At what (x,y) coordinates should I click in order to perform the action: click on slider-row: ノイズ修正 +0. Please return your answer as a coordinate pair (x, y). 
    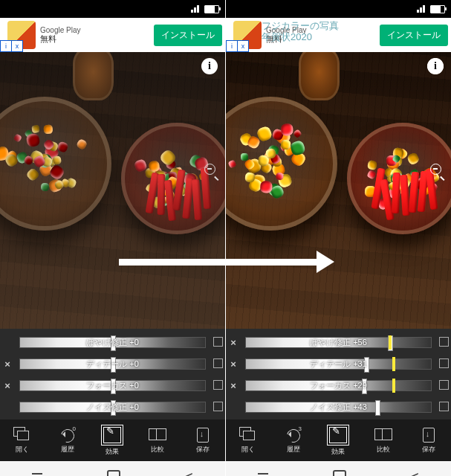
    Looking at the image, I should click on (113, 408).